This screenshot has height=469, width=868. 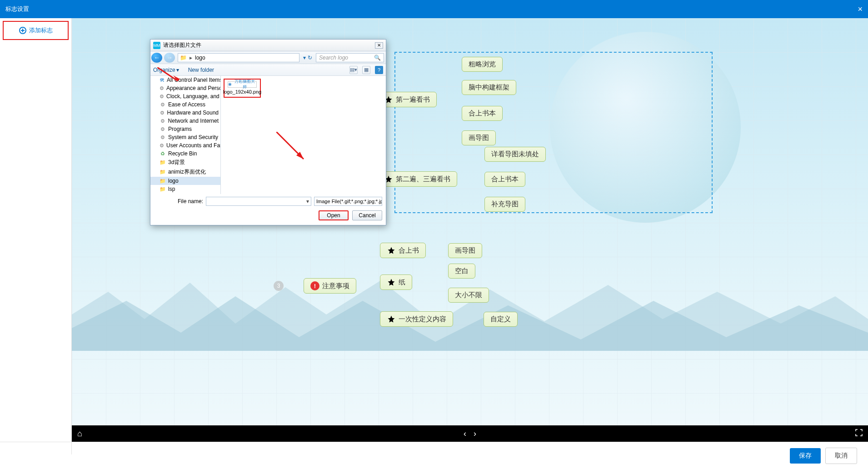 I want to click on view-mode-icon: ▤▾, so click(x=354, y=70).